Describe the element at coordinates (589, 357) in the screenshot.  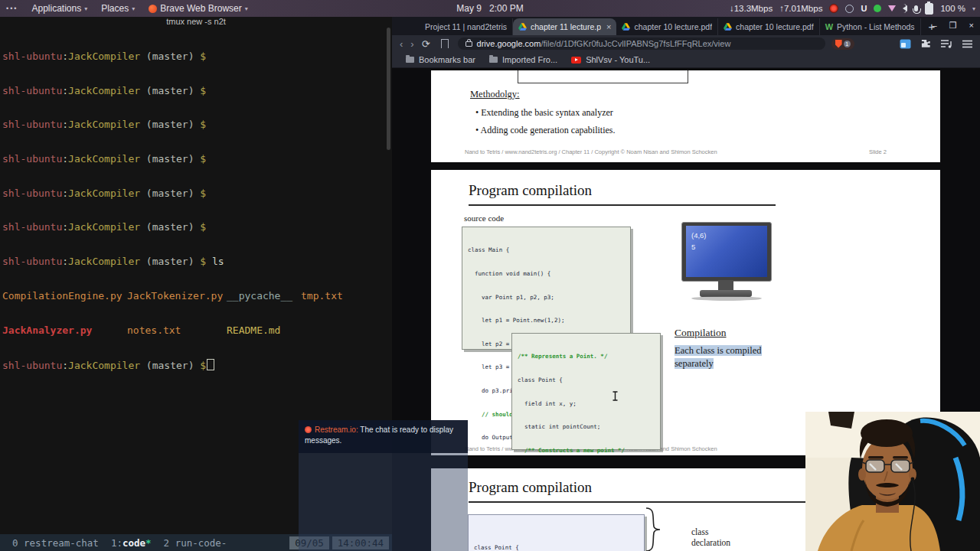
I see `code-comment: /** Represents a Point. */` at that location.